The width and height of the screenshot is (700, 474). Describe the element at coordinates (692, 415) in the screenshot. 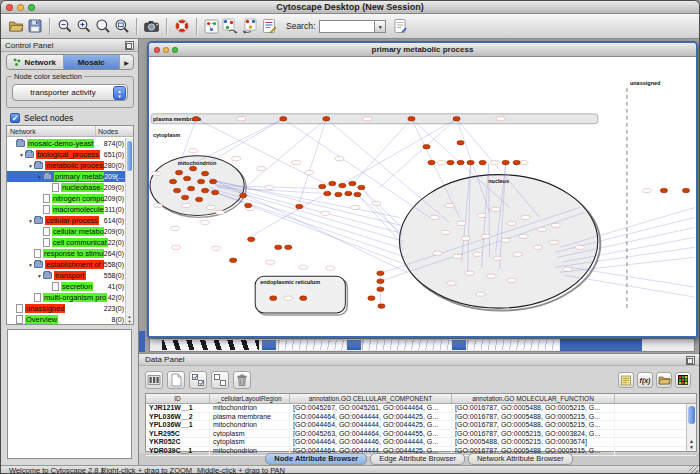

I see `table-scrollbar-thumb` at that location.